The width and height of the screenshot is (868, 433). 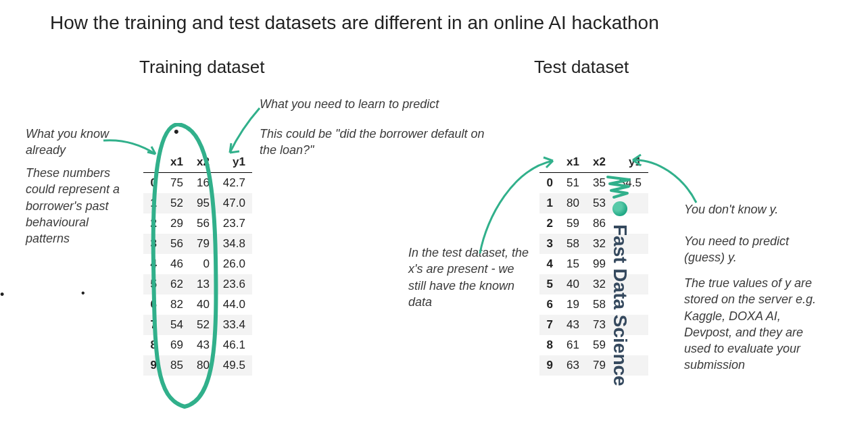 What do you see at coordinates (177, 305) in the screenshot?
I see `cell: 82` at bounding box center [177, 305].